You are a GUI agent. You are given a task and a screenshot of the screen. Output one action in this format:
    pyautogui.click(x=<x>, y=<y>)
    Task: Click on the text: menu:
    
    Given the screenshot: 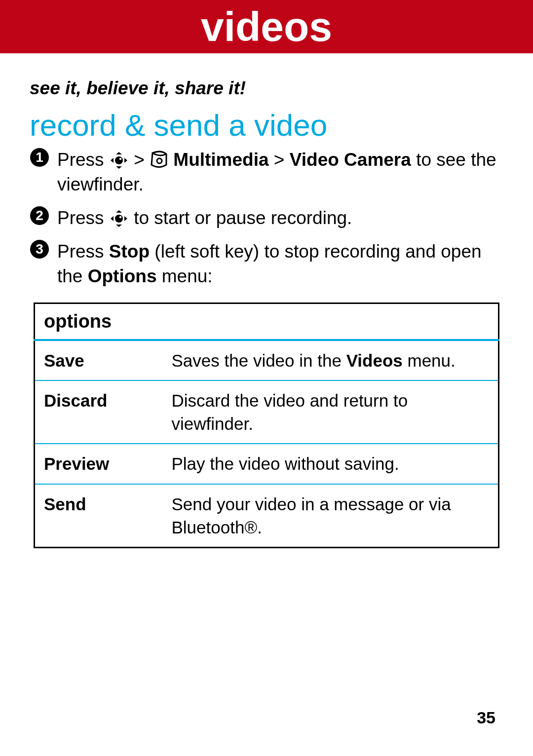 What is the action you would take?
    pyautogui.click(x=188, y=276)
    